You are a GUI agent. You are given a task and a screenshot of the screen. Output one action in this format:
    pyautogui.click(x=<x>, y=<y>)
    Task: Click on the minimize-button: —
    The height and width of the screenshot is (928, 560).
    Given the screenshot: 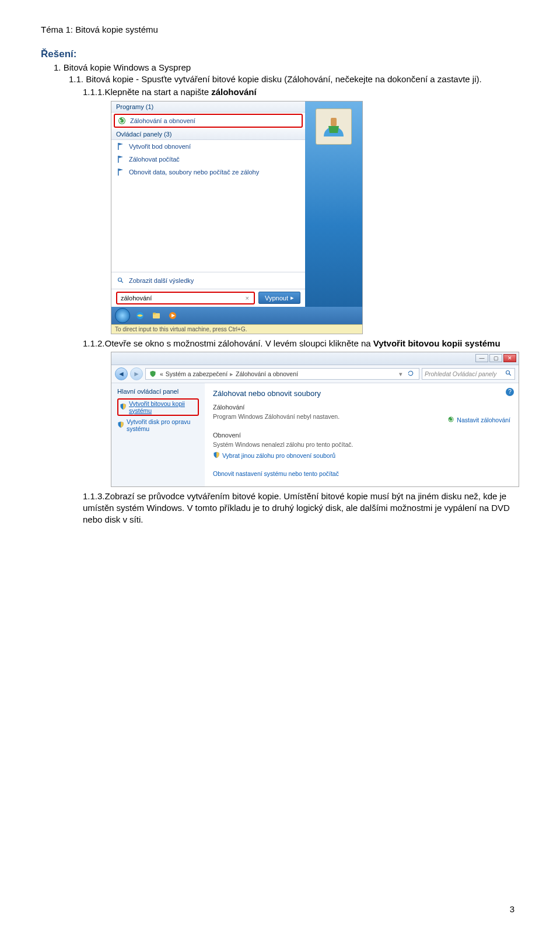 What is the action you would take?
    pyautogui.click(x=482, y=358)
    